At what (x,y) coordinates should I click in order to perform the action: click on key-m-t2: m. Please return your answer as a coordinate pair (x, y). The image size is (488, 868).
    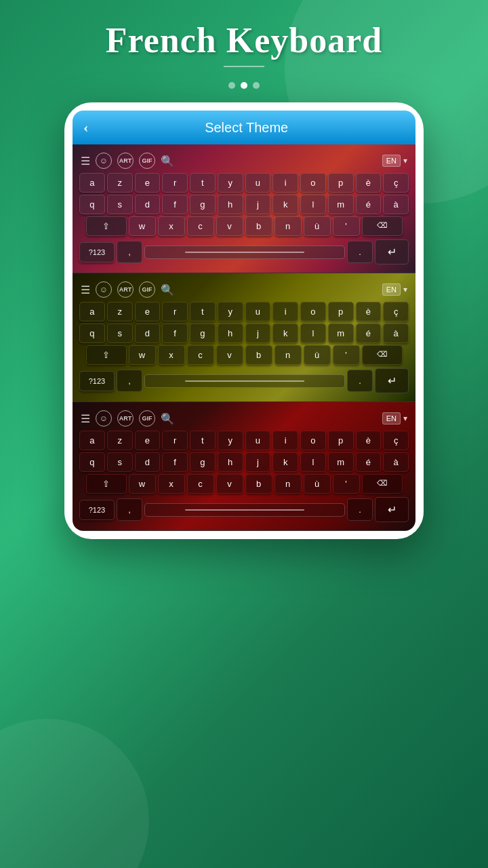
    Looking at the image, I should click on (341, 334).